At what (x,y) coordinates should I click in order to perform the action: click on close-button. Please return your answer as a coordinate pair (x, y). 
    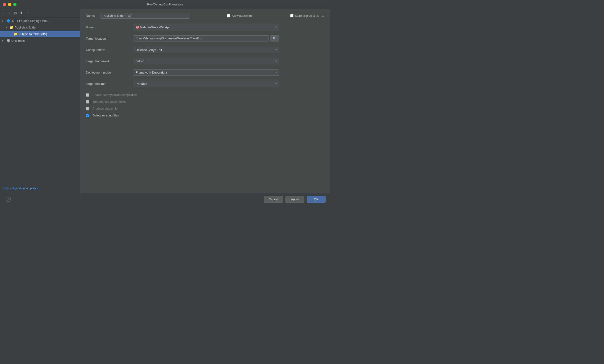
    Looking at the image, I should click on (4, 4).